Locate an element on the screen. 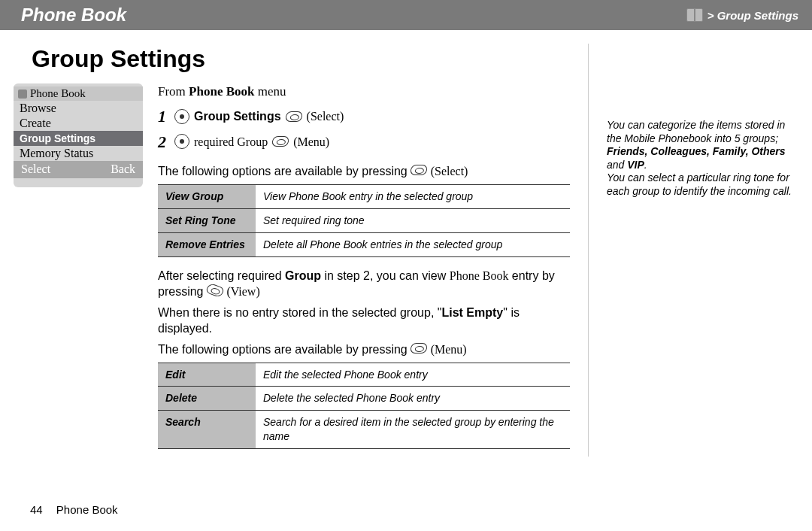 This screenshot has height=531, width=812. table-row: EditEdit the selected Phone Book entry is located at coordinates (364, 375).